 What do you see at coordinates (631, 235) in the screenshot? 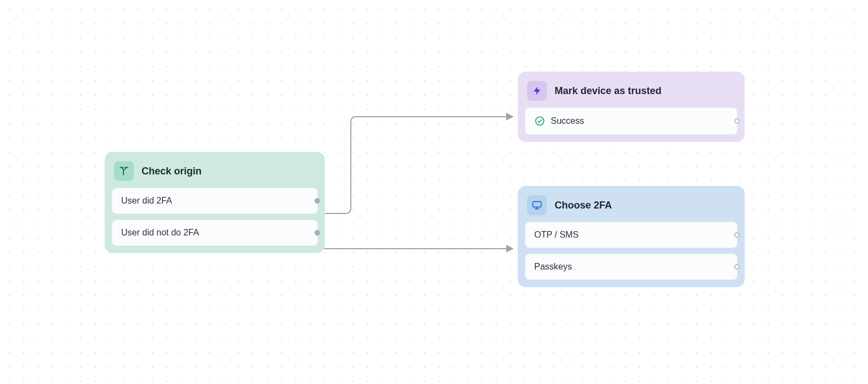
I see `option-otp-sms: OTP / SMS` at bounding box center [631, 235].